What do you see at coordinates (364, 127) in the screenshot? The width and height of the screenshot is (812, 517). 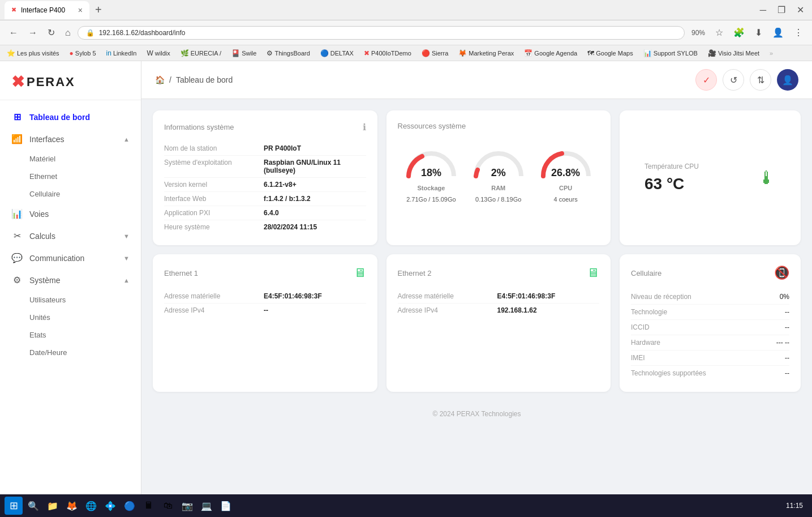 I see `info-icon: ℹ` at bounding box center [364, 127].